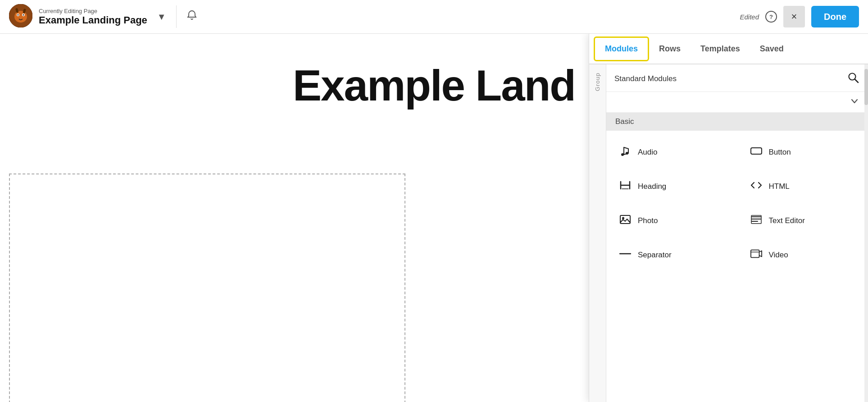 The width and height of the screenshot is (868, 402). Describe the element at coordinates (756, 187) in the screenshot. I see `html-icon` at that location.